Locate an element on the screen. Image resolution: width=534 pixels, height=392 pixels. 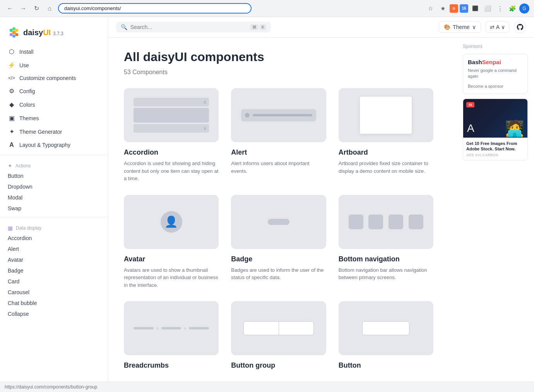
component-name-artboard: Artboard is located at coordinates (386, 152).